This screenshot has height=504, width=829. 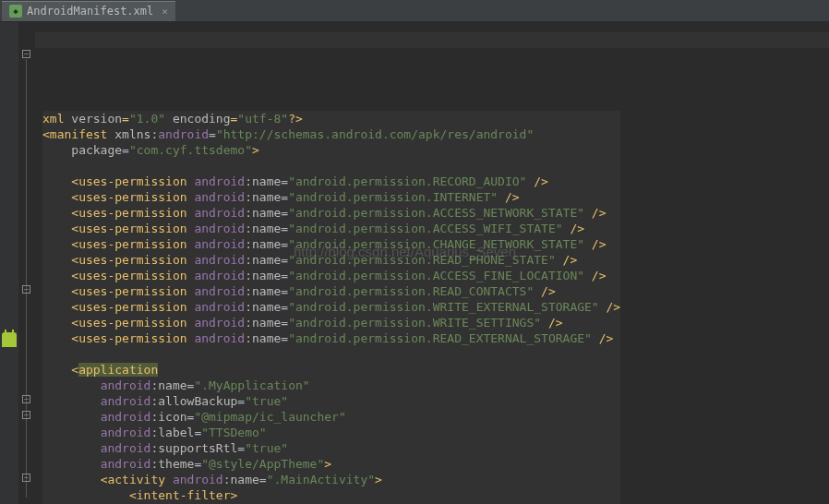 I want to click on tab-bar: ◆ AndroidManifest.xml ×, so click(x=414, y=11).